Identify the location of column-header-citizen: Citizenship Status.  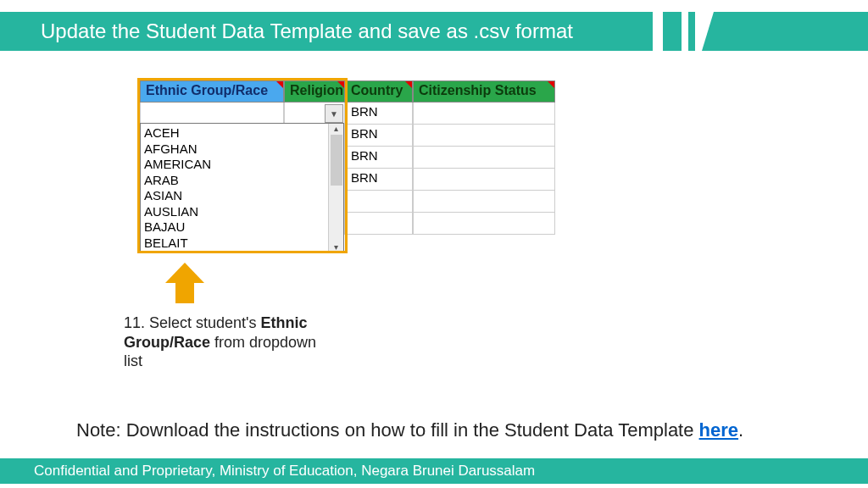
(484, 92).